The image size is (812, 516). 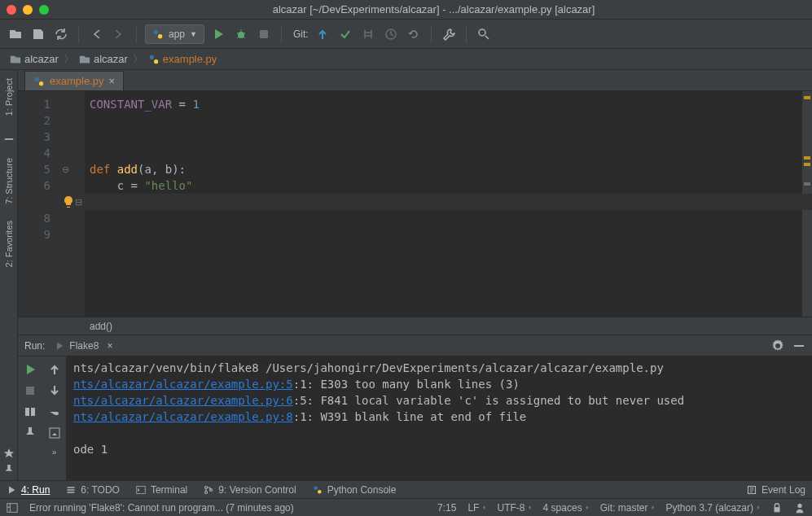 What do you see at coordinates (484, 34) in the screenshot?
I see `search-icon` at bounding box center [484, 34].